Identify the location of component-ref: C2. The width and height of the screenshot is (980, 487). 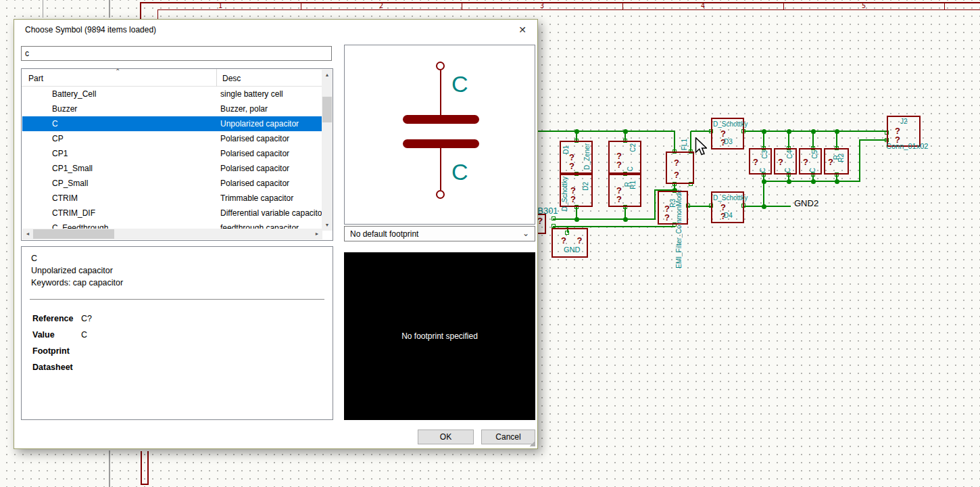
(633, 147).